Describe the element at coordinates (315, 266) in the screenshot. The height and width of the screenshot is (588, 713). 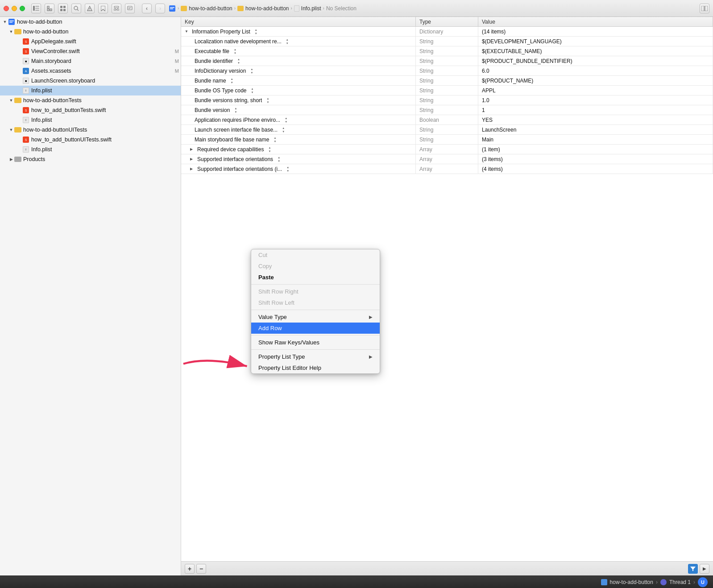
I see `menu-item-copy: Copy` at that location.